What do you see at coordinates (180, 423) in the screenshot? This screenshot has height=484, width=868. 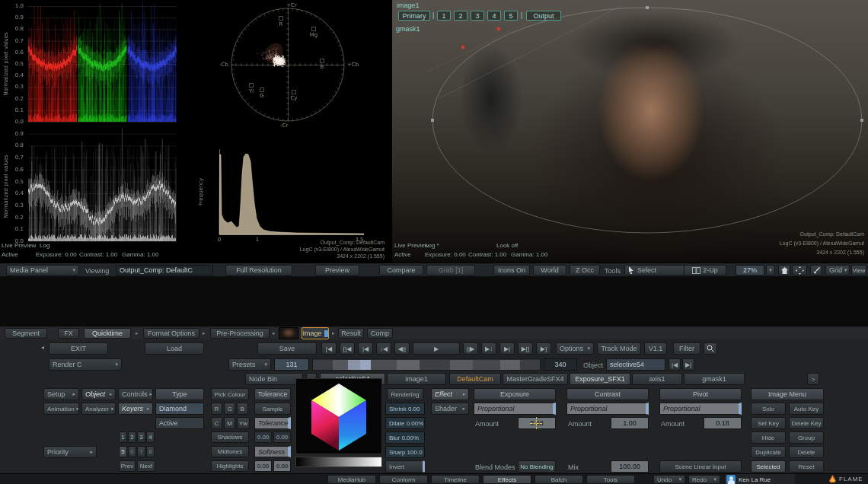 I see `active-field: Active` at bounding box center [180, 423].